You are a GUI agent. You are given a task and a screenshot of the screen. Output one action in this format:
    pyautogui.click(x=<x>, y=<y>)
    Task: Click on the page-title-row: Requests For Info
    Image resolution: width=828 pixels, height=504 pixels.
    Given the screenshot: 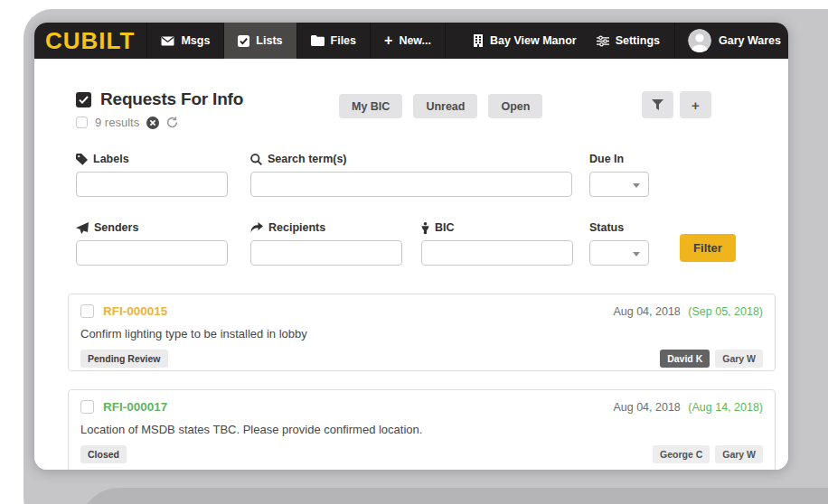 What is the action you would take?
    pyautogui.click(x=159, y=99)
    